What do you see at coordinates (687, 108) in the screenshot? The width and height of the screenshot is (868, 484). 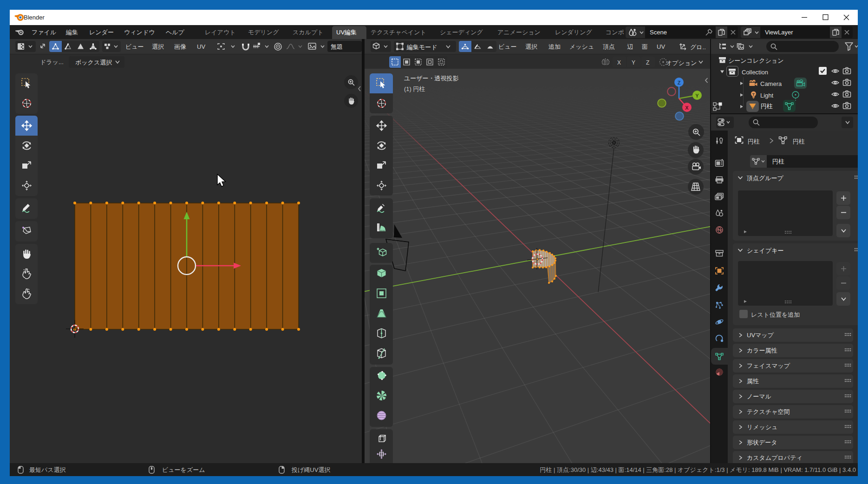 I see `svg-text: X` at bounding box center [687, 108].